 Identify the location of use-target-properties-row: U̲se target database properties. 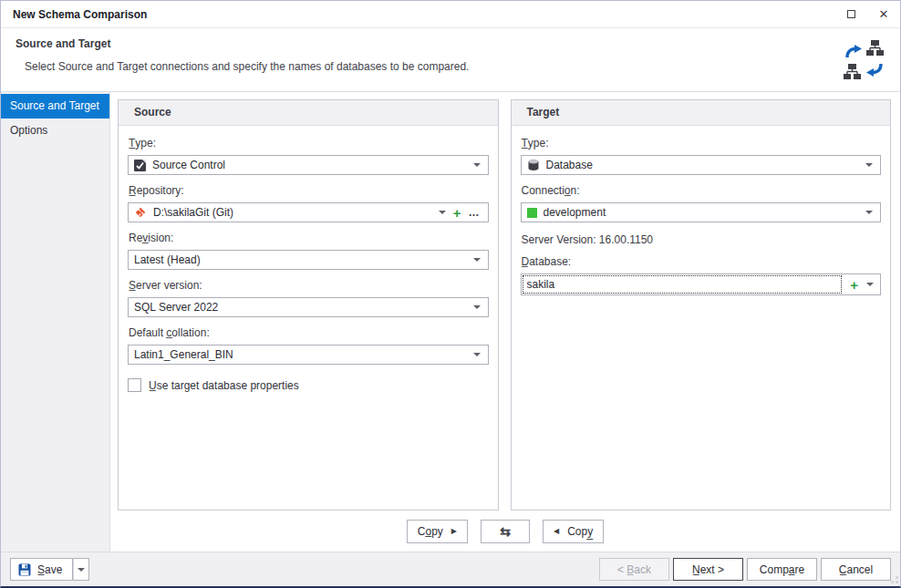
(308, 385).